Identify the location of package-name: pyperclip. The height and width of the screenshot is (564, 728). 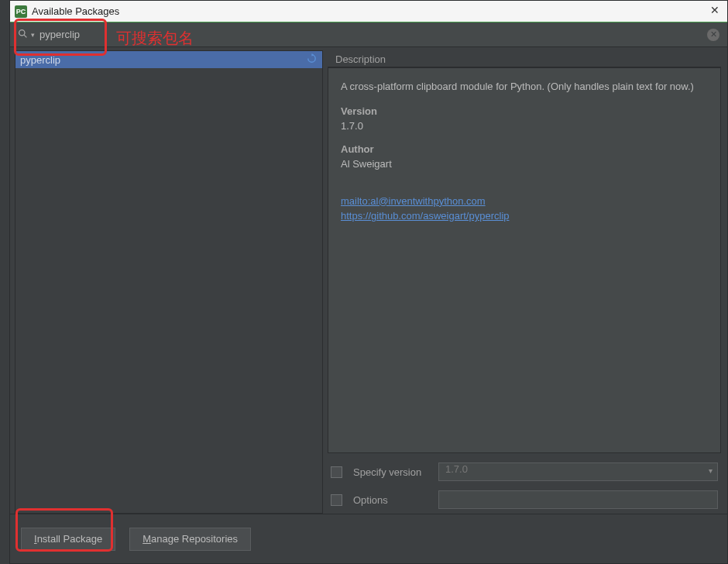
(40, 60).